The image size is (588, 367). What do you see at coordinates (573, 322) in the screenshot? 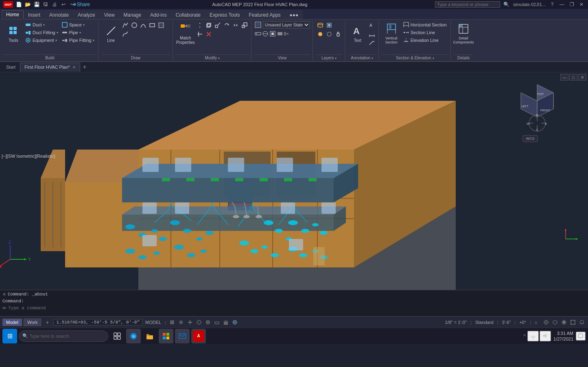
I see `fullscreen-btn` at bounding box center [573, 322].